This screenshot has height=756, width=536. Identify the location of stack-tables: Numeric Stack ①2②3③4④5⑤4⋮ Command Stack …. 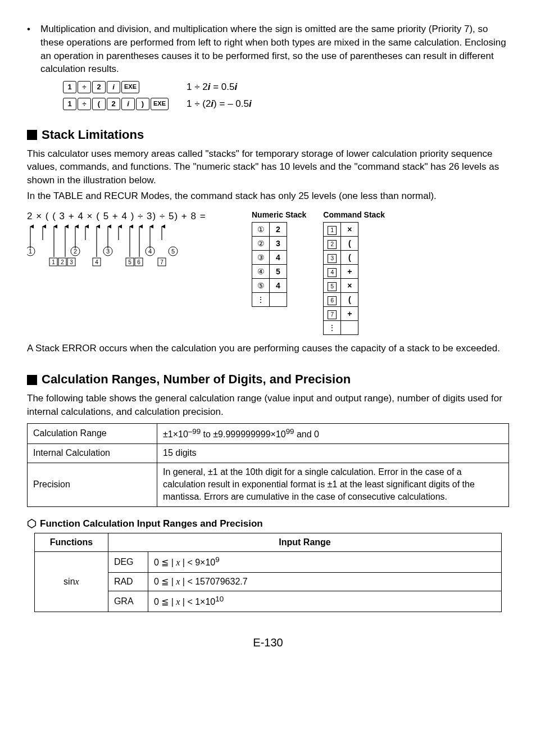
(318, 273).